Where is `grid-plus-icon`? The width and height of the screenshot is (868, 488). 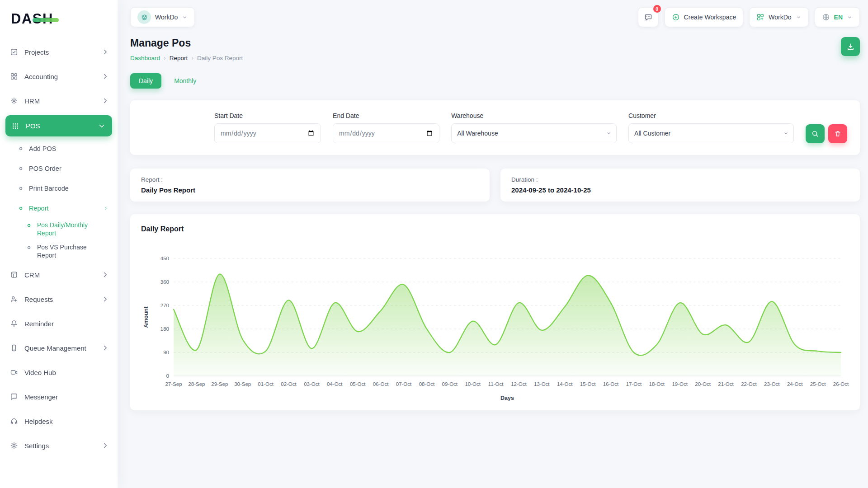 grid-plus-icon is located at coordinates (760, 17).